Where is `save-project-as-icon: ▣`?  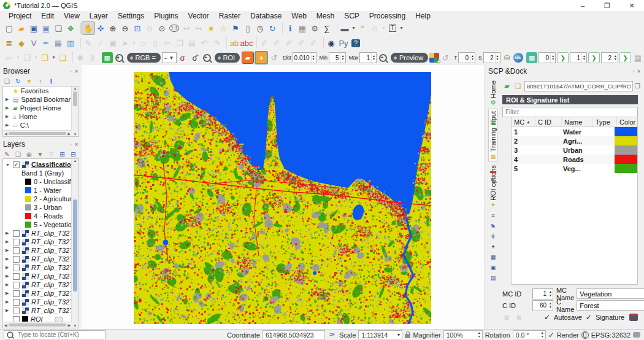 save-project-as-icon: ▣ is located at coordinates (46, 28).